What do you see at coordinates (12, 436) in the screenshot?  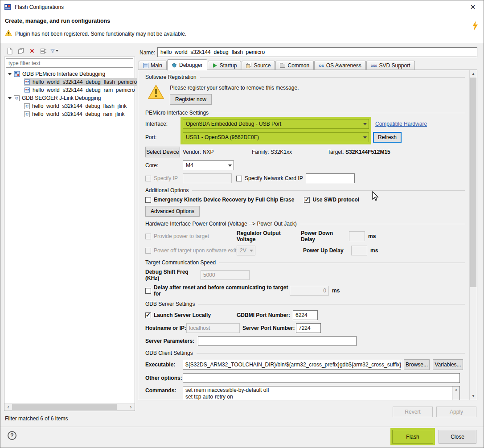 I see `help-icon: ?` at bounding box center [12, 436].